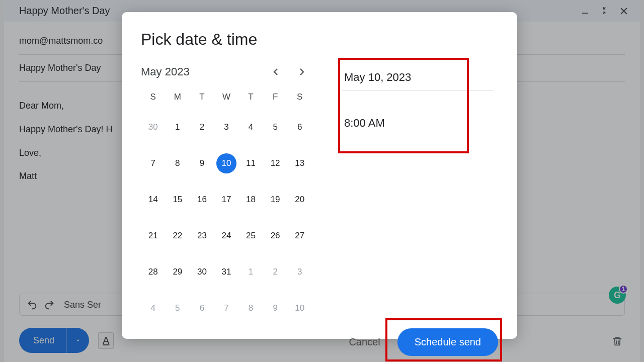 The width and height of the screenshot is (644, 362). I want to click on calendar-day: 22, so click(178, 236).